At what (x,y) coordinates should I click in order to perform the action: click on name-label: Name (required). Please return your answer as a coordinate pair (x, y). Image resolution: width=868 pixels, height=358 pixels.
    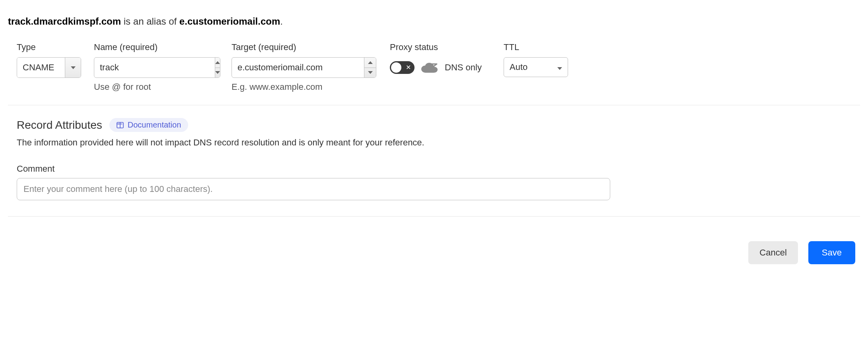
    Looking at the image, I should click on (163, 47).